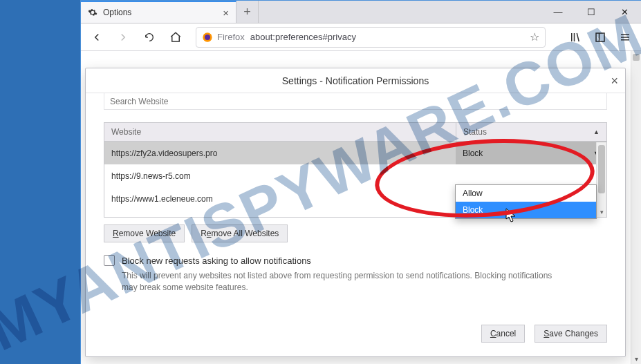 Image resolution: width=641 pixels, height=364 pixels. Describe the element at coordinates (159, 12) in the screenshot. I see `tab-options: Options ×` at that location.